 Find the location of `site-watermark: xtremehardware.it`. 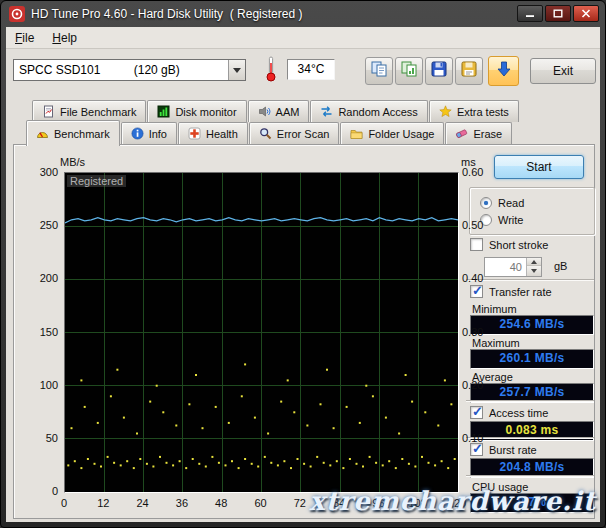

site-watermark: xtremehardware.it is located at coordinates (452, 501).